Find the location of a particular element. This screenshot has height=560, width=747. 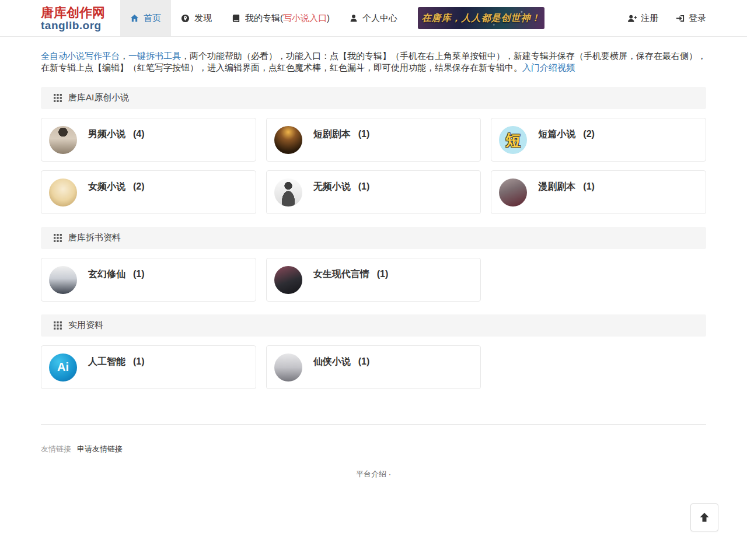

user-plus-icon is located at coordinates (632, 19).